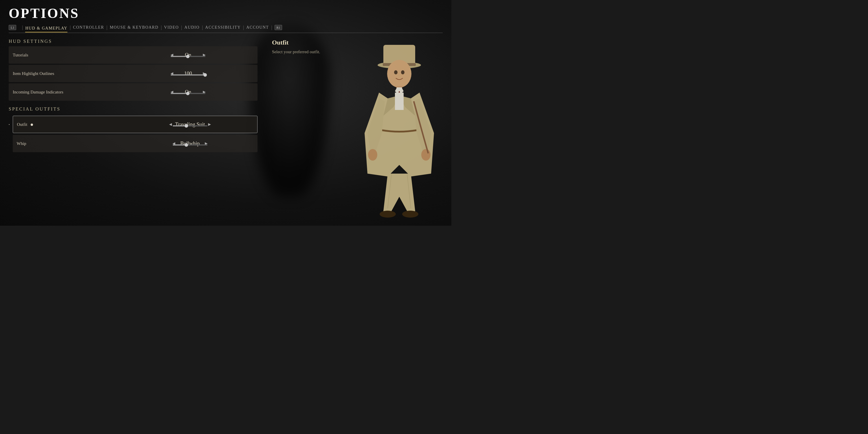 The width and height of the screenshot is (868, 434). I want to click on outfit-slider, so click(190, 126).